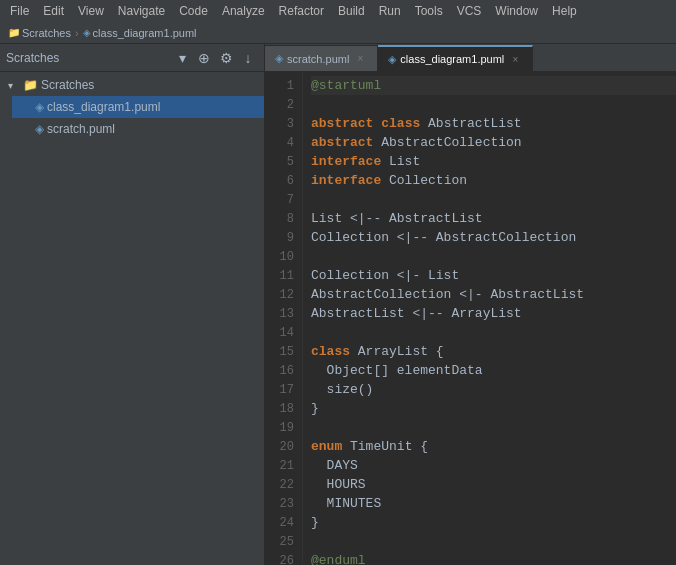  Describe the element at coordinates (315, 522) in the screenshot. I see `code-24: }` at that location.